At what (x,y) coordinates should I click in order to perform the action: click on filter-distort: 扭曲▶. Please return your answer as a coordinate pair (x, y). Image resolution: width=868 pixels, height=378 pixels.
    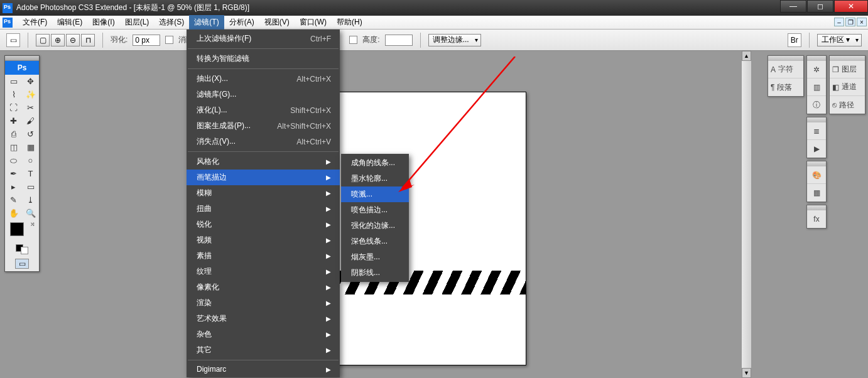
    Looking at the image, I should click on (263, 208).